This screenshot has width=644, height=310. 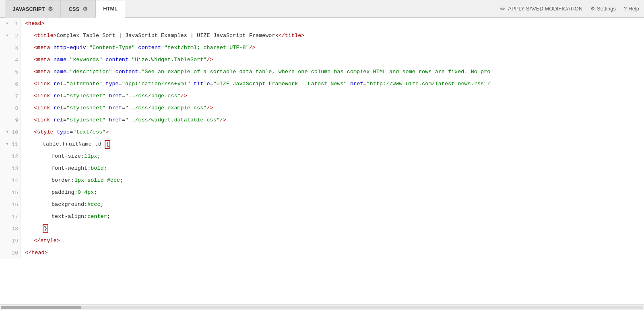 I want to click on line-number-17: 17, so click(x=14, y=217).